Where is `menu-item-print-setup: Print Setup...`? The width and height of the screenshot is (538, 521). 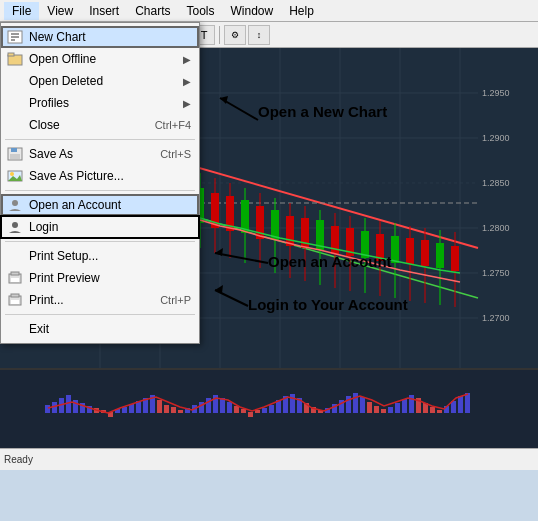 menu-item-print-setup: Print Setup... is located at coordinates (100, 256).